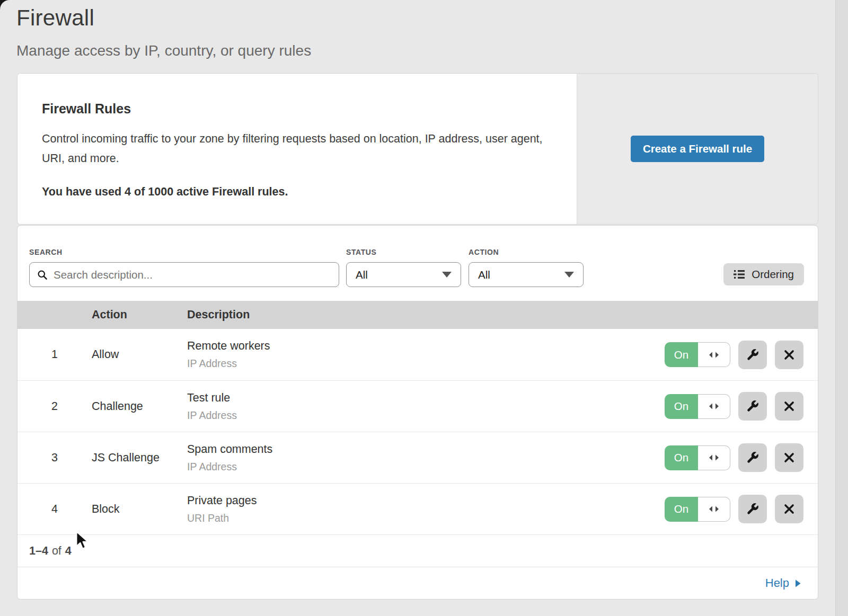 Image resolution: width=848 pixels, height=616 pixels. What do you see at coordinates (418, 263) in the screenshot?
I see `filter-bar: SEARCH STATUS All A` at bounding box center [418, 263].